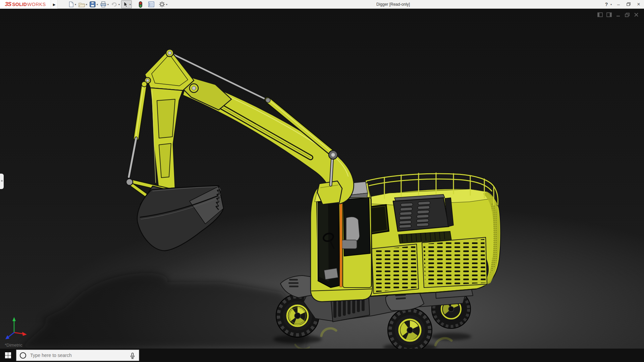 This screenshot has width=644, height=362. I want to click on select-tool-button: ▾, so click(126, 4).